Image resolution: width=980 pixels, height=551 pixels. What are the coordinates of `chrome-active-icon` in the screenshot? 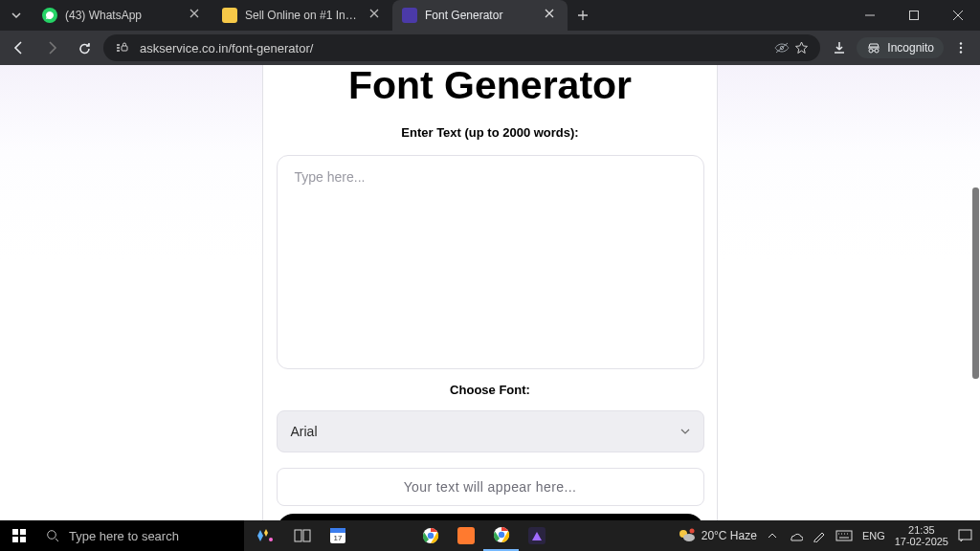 It's located at (501, 536).